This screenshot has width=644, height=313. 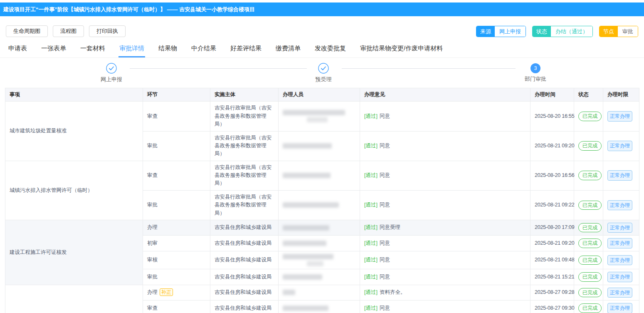 What do you see at coordinates (74, 190) in the screenshot?
I see `item-cell: 城镇污水排入排水管网许可（临时）` at bounding box center [74, 190].